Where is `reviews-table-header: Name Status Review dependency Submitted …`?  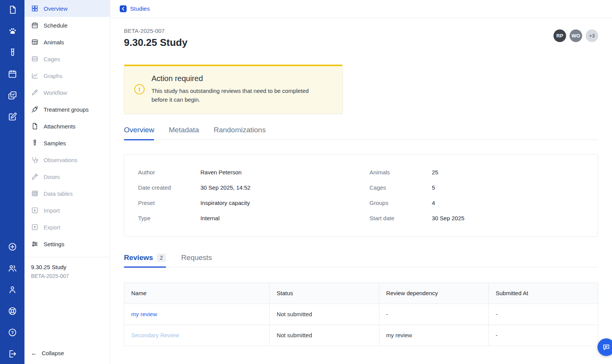 reviews-table-header: Name Status Review dependency Submitted … is located at coordinates (361, 293).